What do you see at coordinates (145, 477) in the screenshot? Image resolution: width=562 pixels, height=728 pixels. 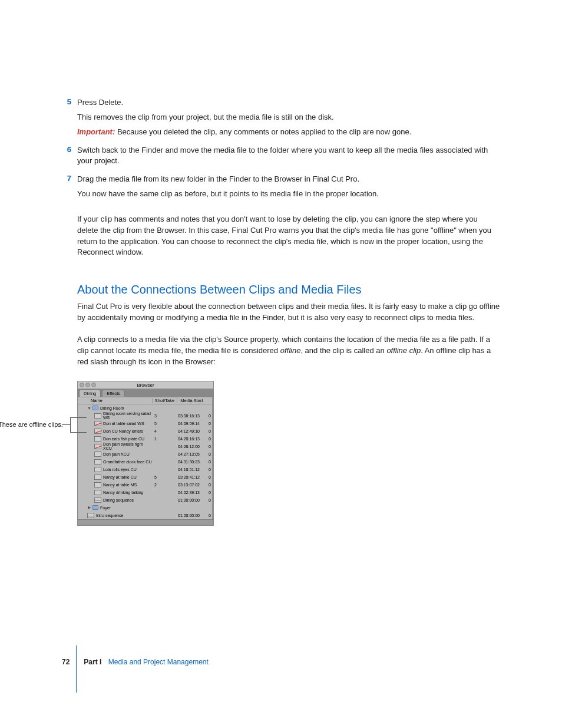 I see `table-row: Nancy at table CU503:20:41:120` at bounding box center [145, 477].